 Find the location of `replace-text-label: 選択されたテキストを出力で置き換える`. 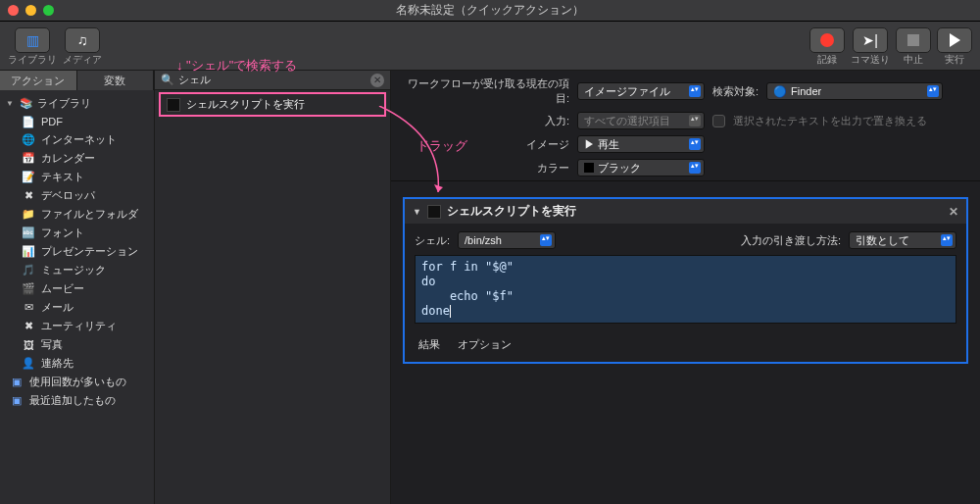

replace-text-label: 選択されたテキストを出力で置き換える is located at coordinates (830, 122).